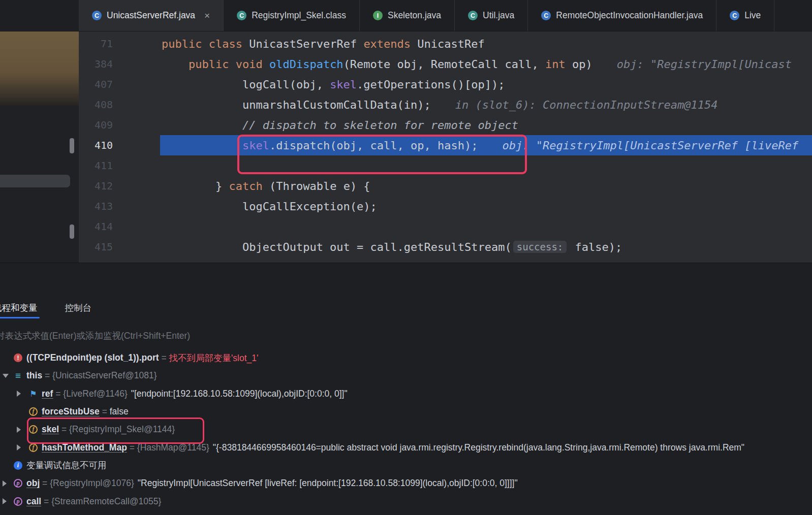  Describe the element at coordinates (35, 181) in the screenshot. I see `tree-selection-highlight` at that location.